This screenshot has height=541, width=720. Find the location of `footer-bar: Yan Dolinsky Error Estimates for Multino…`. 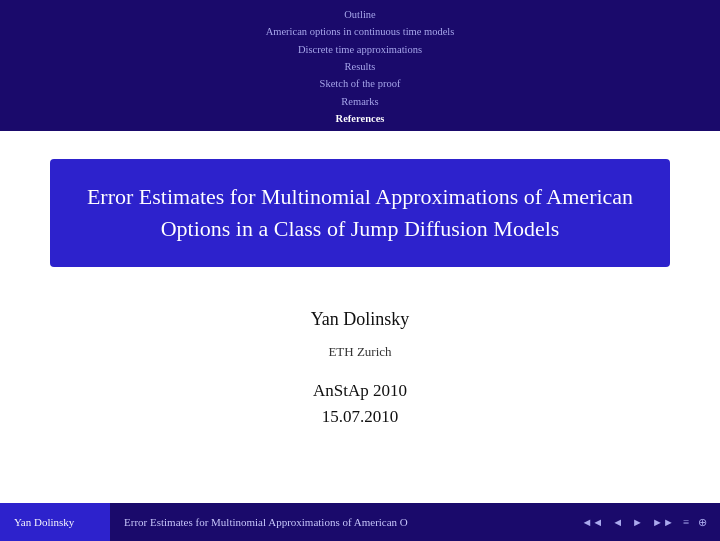

footer-bar: Yan Dolinsky Error Estimates for Multino… is located at coordinates (360, 522).